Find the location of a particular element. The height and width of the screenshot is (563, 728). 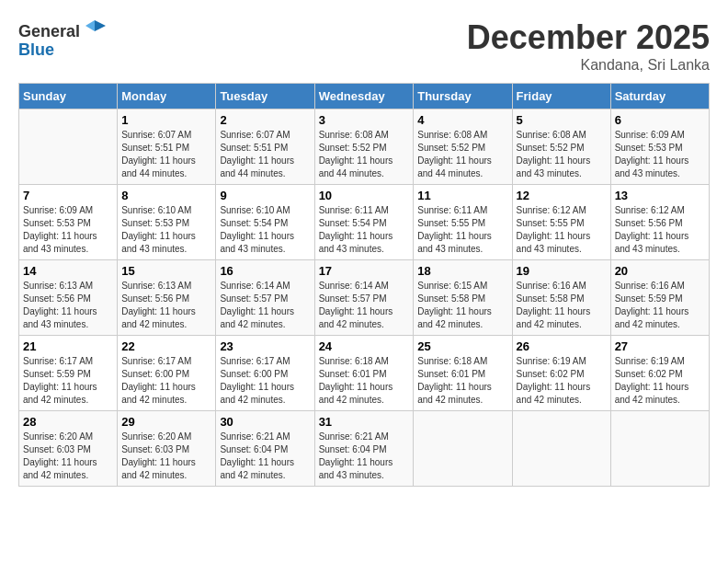

day-number: 29 is located at coordinates (166, 421).